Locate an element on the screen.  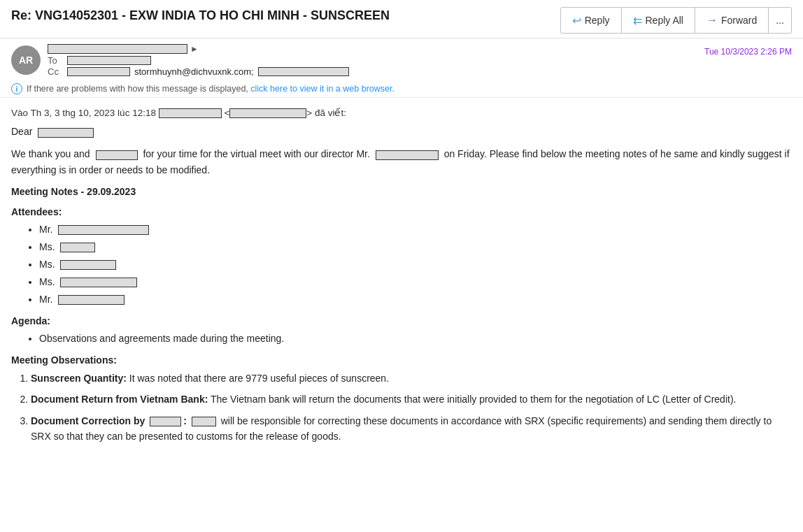
email-subject: Re: VNG14052301 - EXW INDIA TO HO CHI MI… is located at coordinates (200, 15).